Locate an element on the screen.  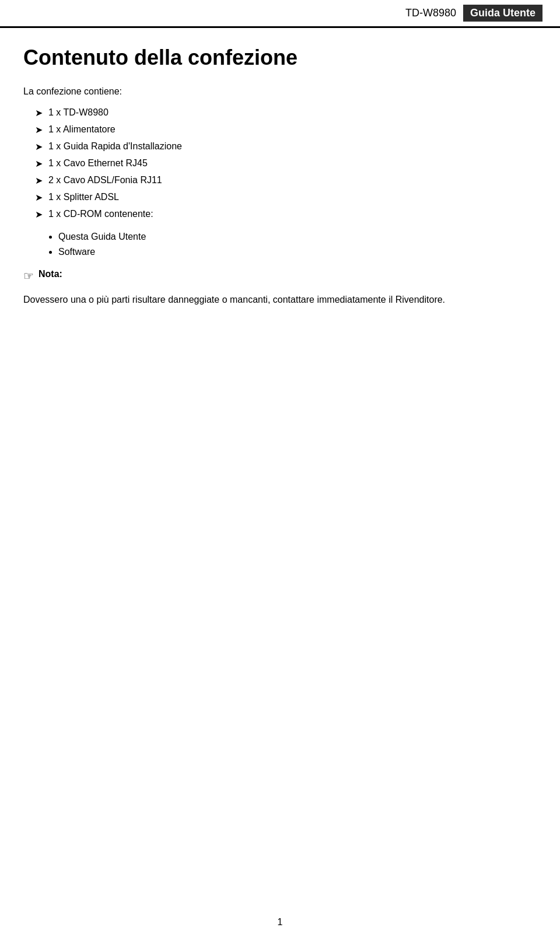
list-item-text: 1 x Guida Rapida d'Installazione is located at coordinates (116, 146).